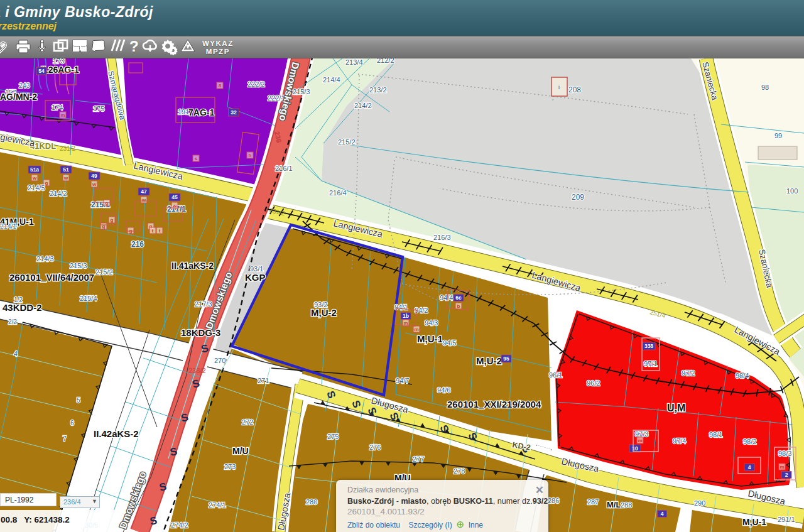 This screenshot has width=804, height=532. I want to click on svg-text: 216, so click(138, 244).